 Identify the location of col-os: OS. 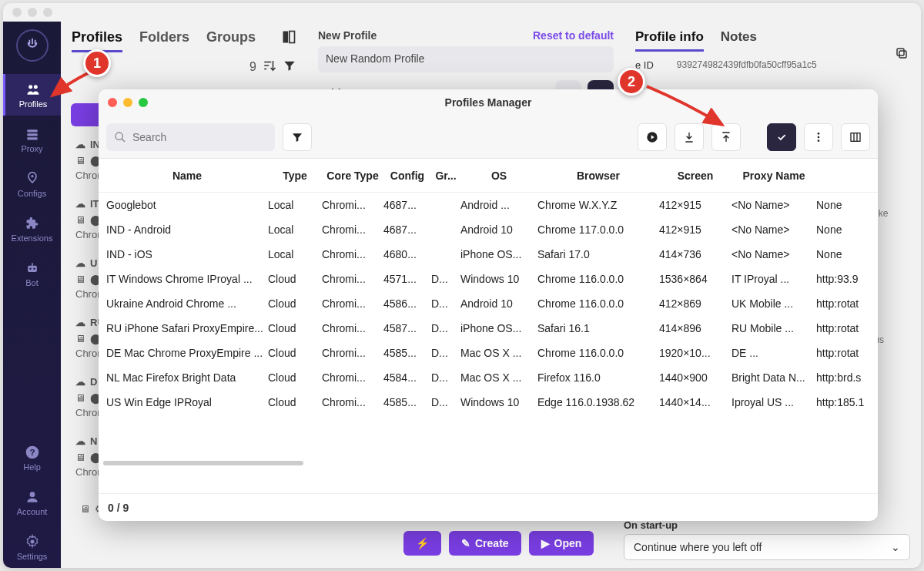
(499, 176).